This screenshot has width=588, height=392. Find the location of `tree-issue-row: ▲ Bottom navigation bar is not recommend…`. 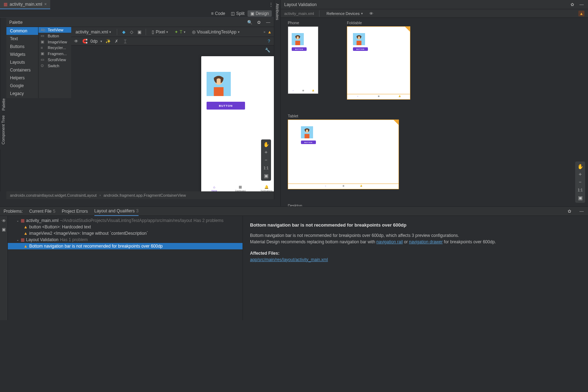

tree-issue-row: ▲ Bottom navigation bar is not recommend… is located at coordinates (125, 246).